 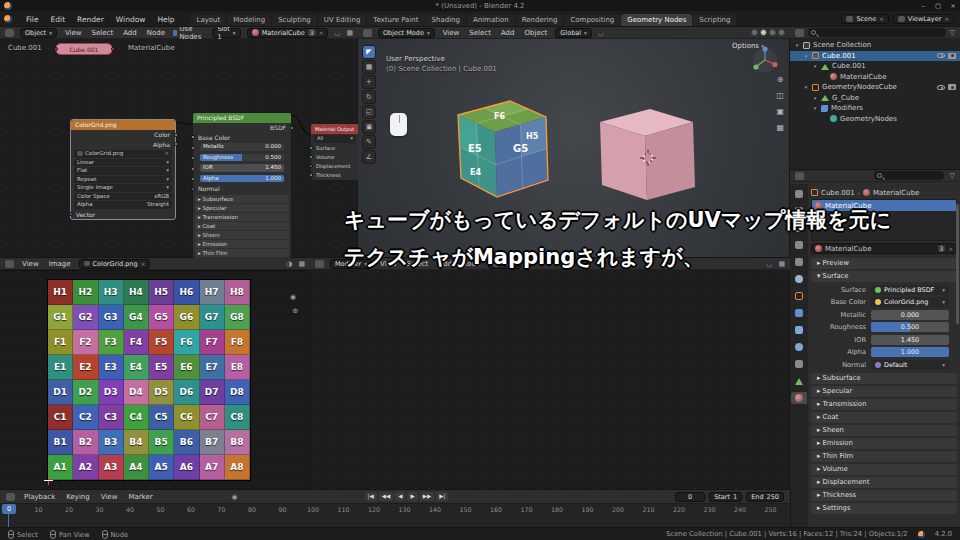 What do you see at coordinates (320, 264) in the screenshot?
I see `geonode-editor-type-icon` at bounding box center [320, 264].